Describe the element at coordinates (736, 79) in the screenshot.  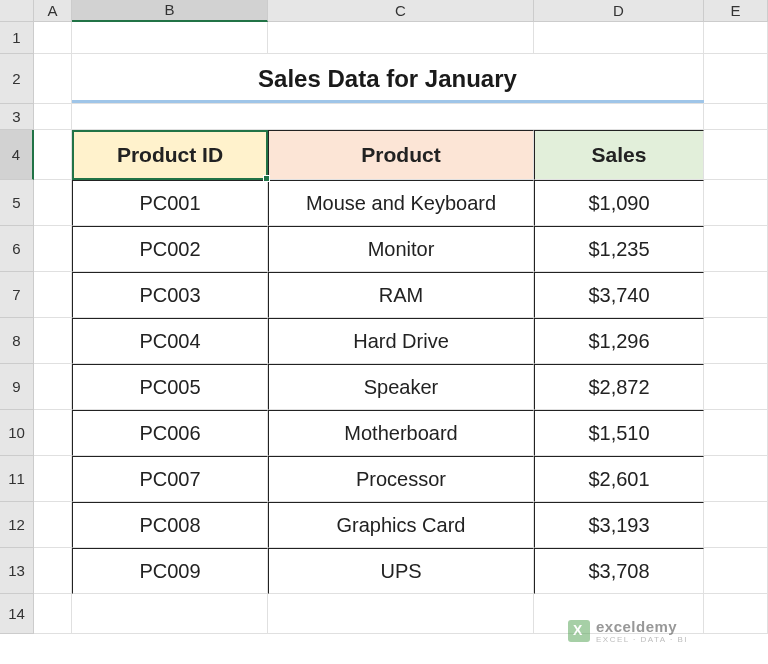
I see `cell-E2` at that location.